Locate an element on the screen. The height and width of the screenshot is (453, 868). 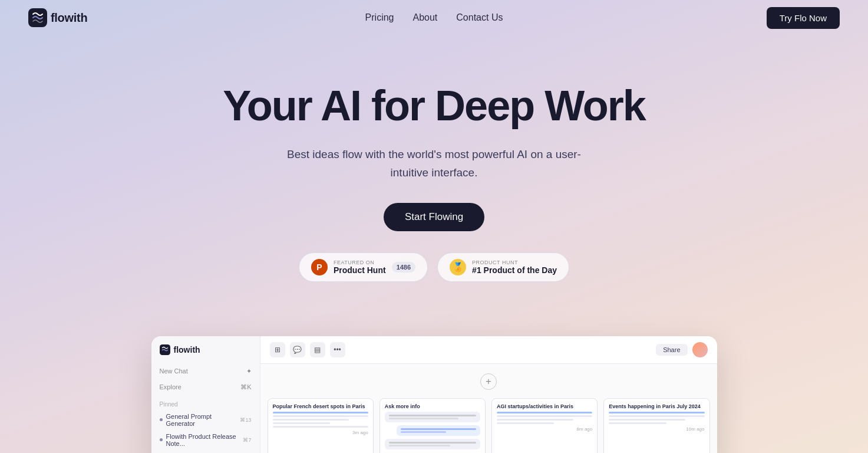
card-0-title: Popular French desert spots in Paris is located at coordinates (321, 406).